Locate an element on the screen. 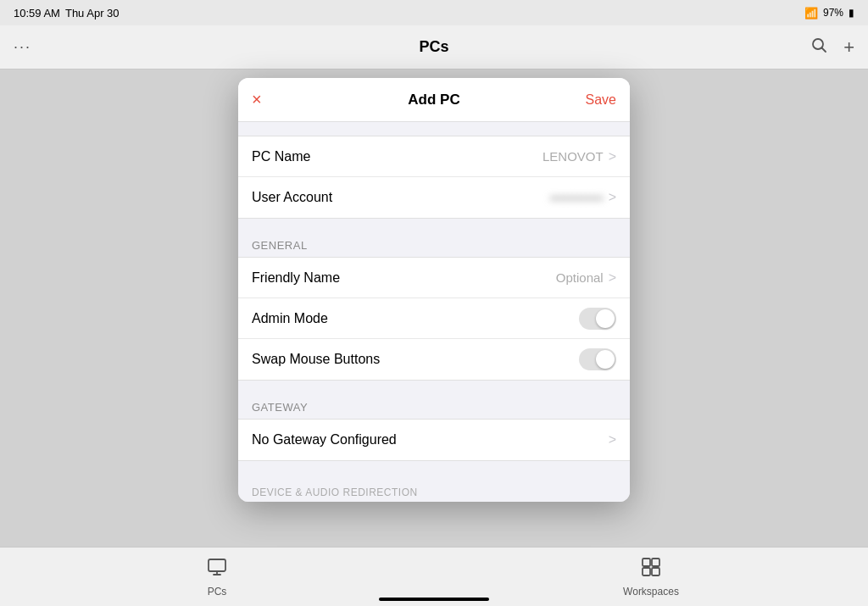 This screenshot has width=868, height=606. friendly-name-label: Friendly Name is located at coordinates (403, 278).